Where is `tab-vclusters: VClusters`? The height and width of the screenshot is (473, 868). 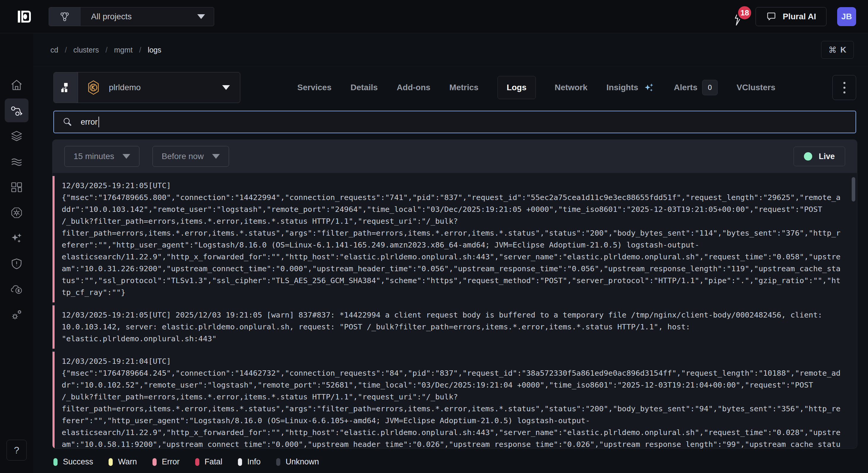 tab-vclusters: VClusters is located at coordinates (756, 88).